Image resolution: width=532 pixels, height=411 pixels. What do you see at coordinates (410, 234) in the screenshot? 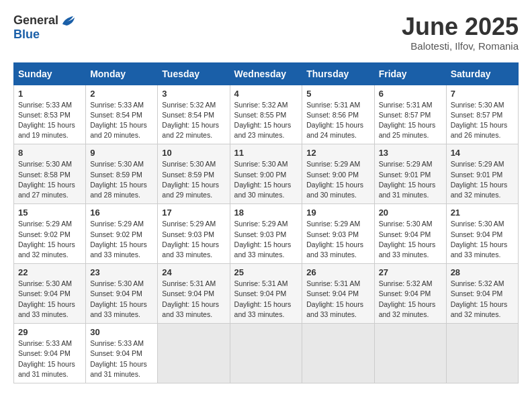
I see `calendar-cell: 20Sunrise: 5:30 AM Sunset: 9:04 PM Dayli…` at bounding box center [410, 234].